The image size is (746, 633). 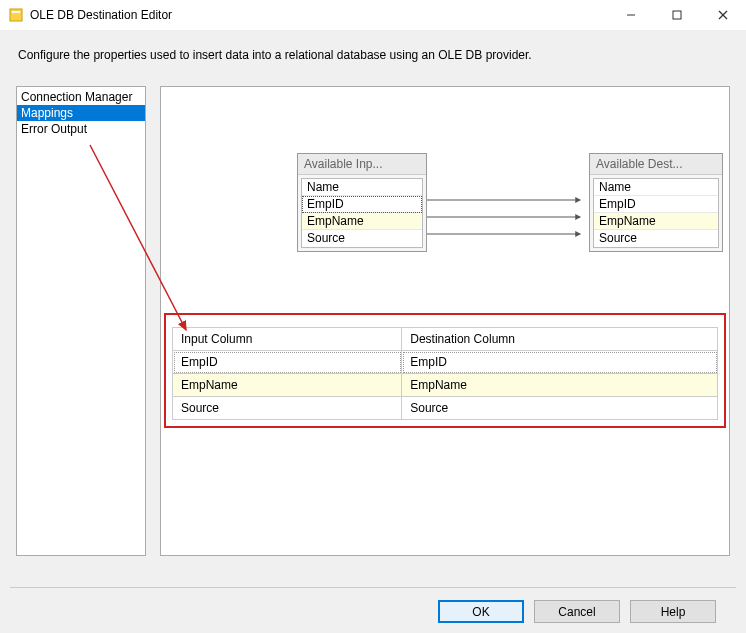 What do you see at coordinates (362, 238) in the screenshot?
I see `input-col-source: Source` at bounding box center [362, 238].